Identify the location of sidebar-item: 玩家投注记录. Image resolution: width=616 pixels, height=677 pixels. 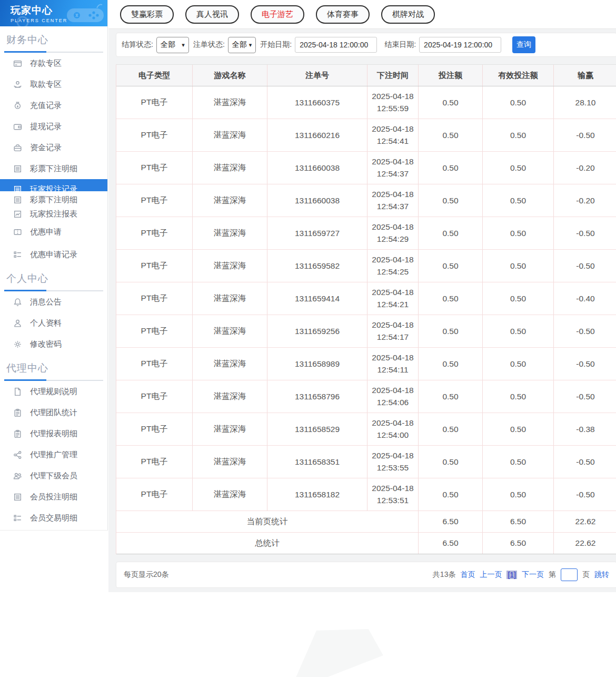
(54, 185).